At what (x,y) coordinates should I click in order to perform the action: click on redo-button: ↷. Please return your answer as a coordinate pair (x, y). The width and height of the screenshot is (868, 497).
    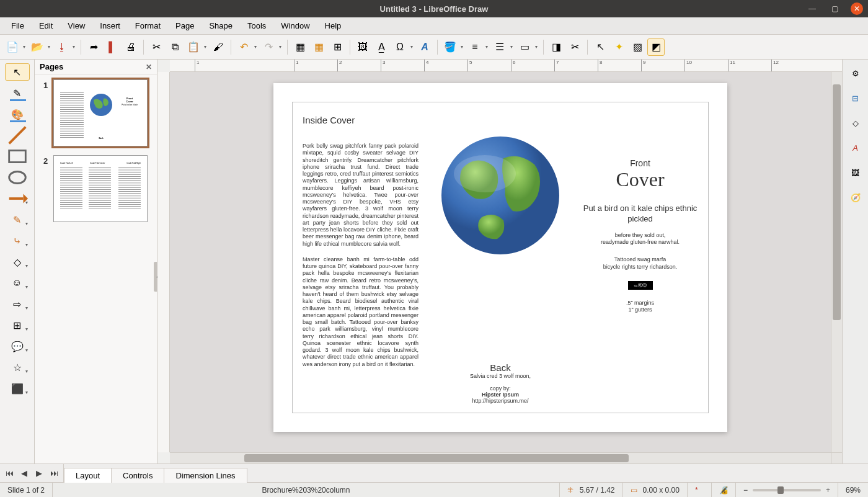
    Looking at the image, I should click on (268, 47).